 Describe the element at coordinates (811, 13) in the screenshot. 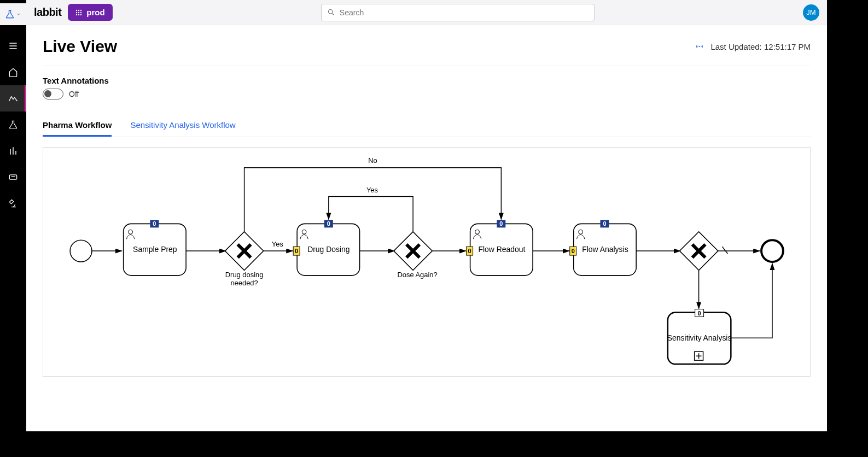

I see `avatar: JM` at that location.